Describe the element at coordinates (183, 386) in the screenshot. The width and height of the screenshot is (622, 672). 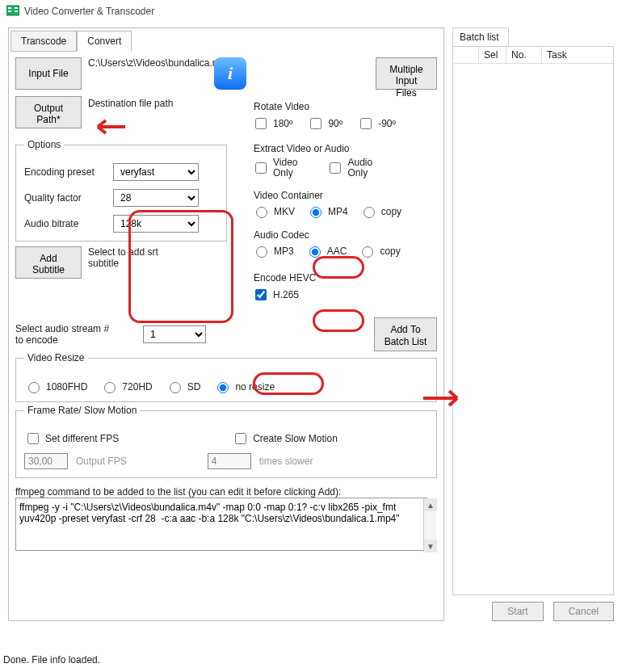
I see `resize-sd-radio: SD` at that location.